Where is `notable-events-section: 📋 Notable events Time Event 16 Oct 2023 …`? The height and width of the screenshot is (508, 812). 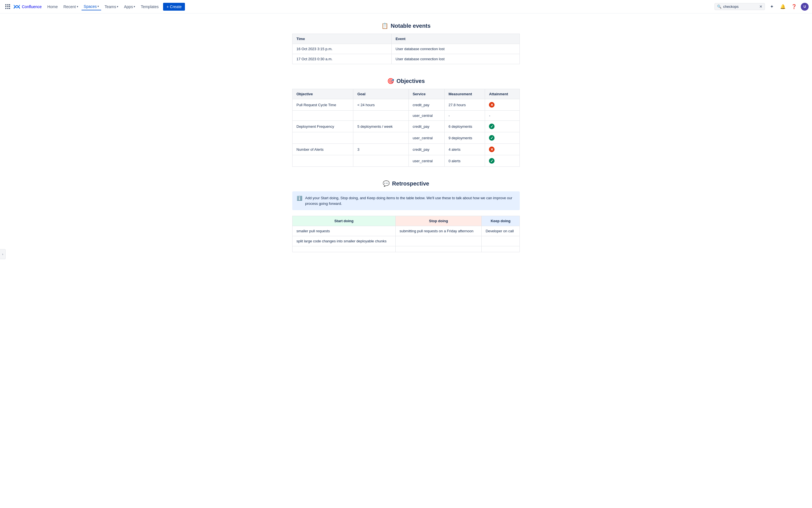
notable-events-section: 📋 Notable events Time Event 16 Oct 2023 … is located at coordinates (406, 43).